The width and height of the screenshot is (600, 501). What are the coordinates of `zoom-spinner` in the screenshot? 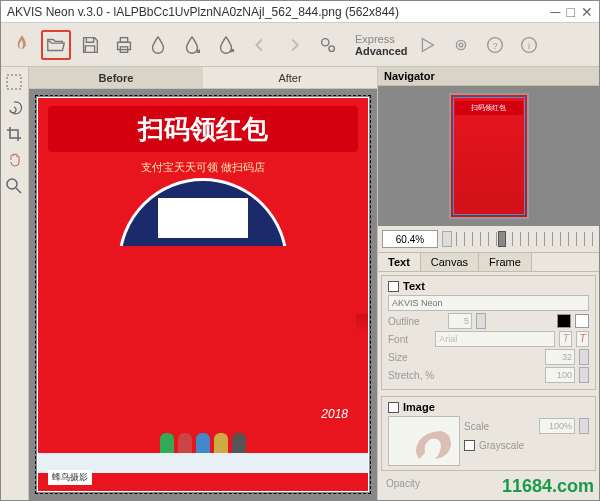 It's located at (447, 239).